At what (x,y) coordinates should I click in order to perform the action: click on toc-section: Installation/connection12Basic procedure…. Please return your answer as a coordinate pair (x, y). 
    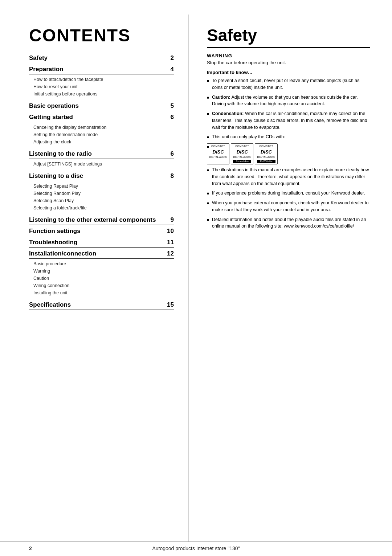
    Looking at the image, I should click on (102, 274).